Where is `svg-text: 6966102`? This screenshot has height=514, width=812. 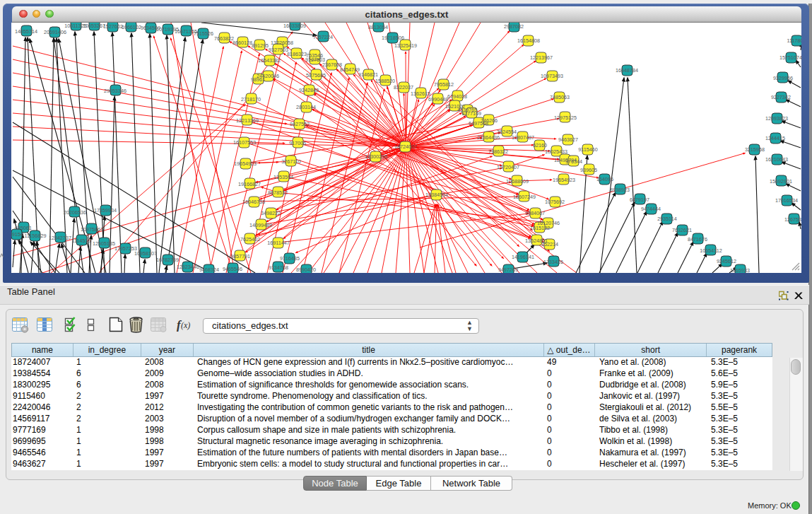
svg-text: 6966102 is located at coordinates (131, 27).